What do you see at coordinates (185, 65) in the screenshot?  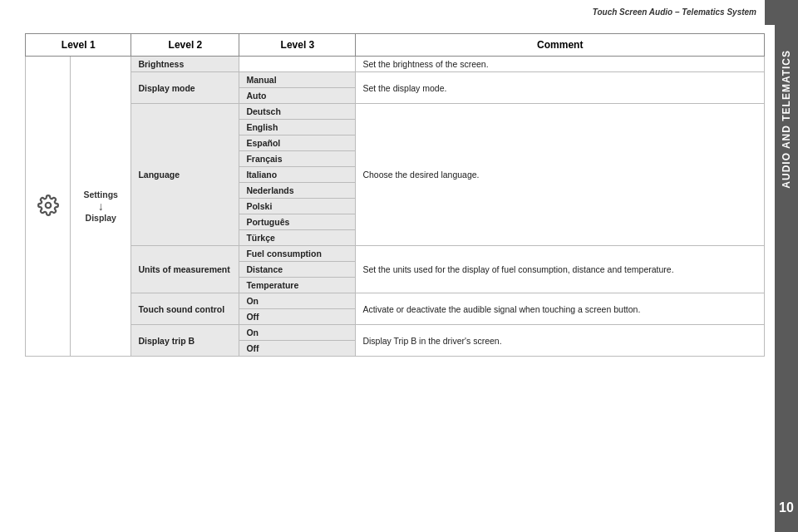 I see `brightness-level2: Brightness` at bounding box center [185, 65].